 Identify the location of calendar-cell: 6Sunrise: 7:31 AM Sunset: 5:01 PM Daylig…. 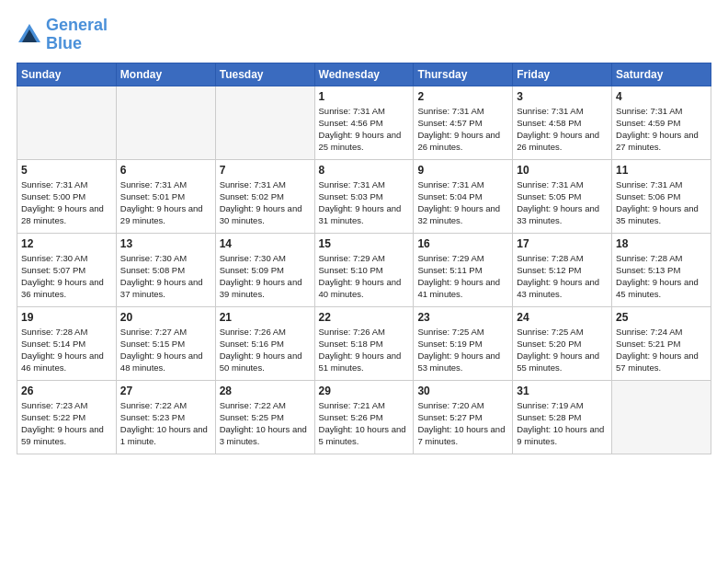
(165, 196).